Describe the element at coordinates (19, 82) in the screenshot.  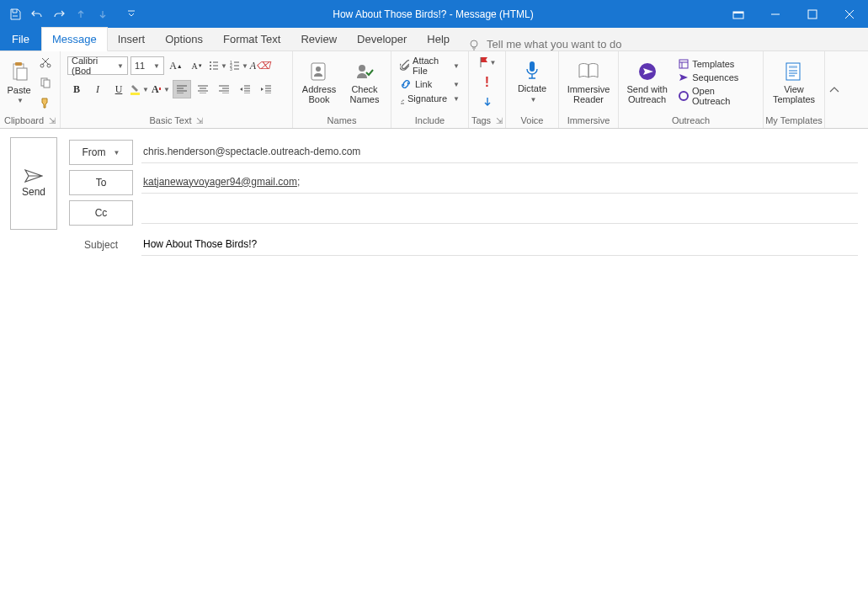
I see `paste-button: Paste ▼` at that location.